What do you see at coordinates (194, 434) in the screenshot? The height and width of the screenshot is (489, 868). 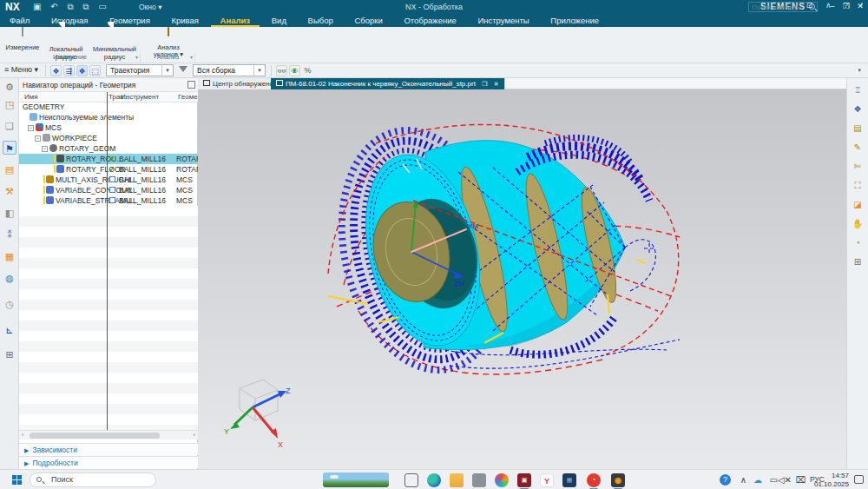 I see `scroll-right-arrow: ›` at bounding box center [194, 434].